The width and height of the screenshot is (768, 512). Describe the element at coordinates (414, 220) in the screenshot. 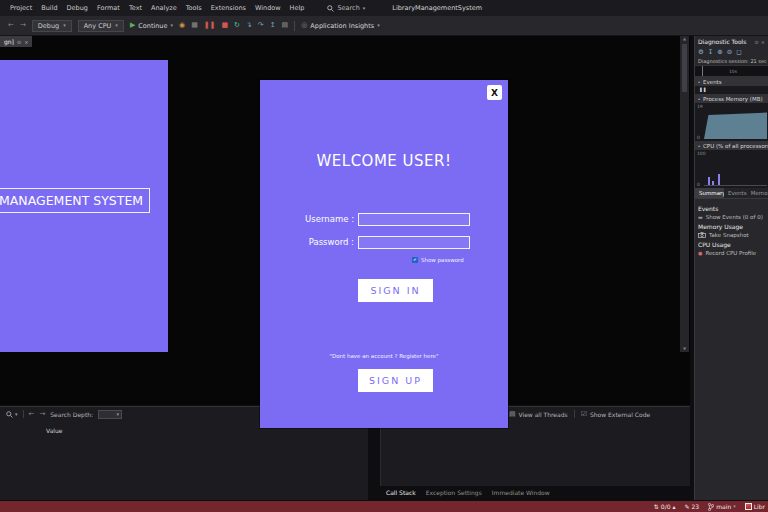

I see `username-input` at that location.